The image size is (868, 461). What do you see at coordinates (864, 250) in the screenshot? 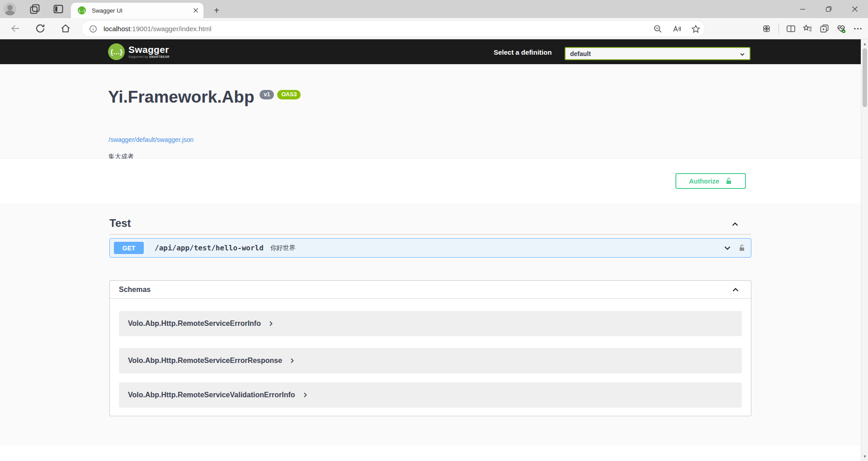
I see `page-scrollbar: ▲ ▼` at bounding box center [864, 250].